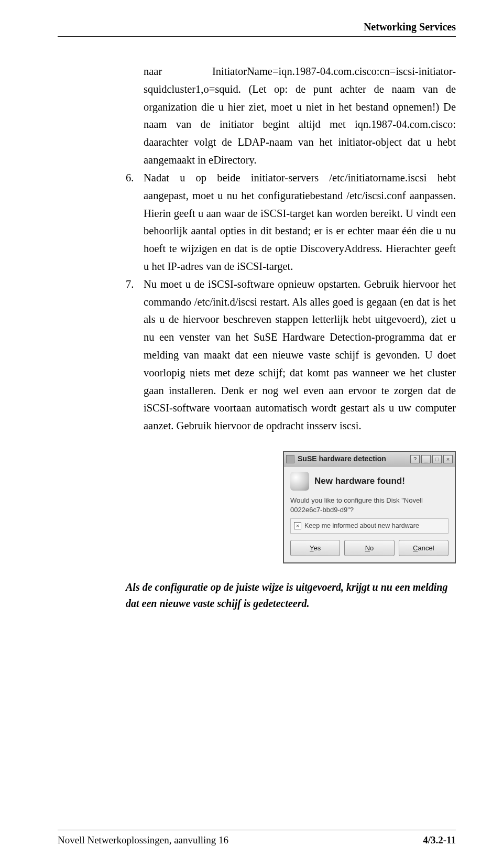 Image resolution: width=503 pixels, height=868 pixels. I want to click on close-button: ×, so click(448, 459).